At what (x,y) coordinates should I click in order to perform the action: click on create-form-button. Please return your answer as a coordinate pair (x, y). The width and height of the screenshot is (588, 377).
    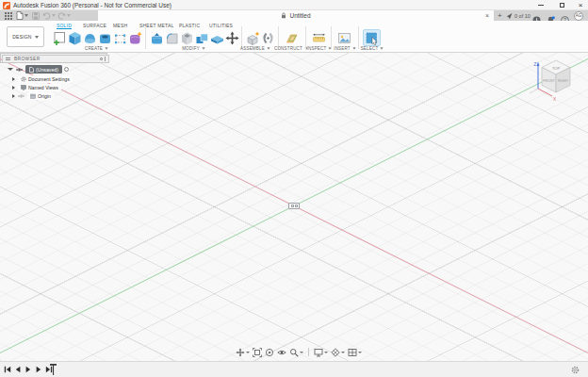
    Looking at the image, I should click on (135, 38).